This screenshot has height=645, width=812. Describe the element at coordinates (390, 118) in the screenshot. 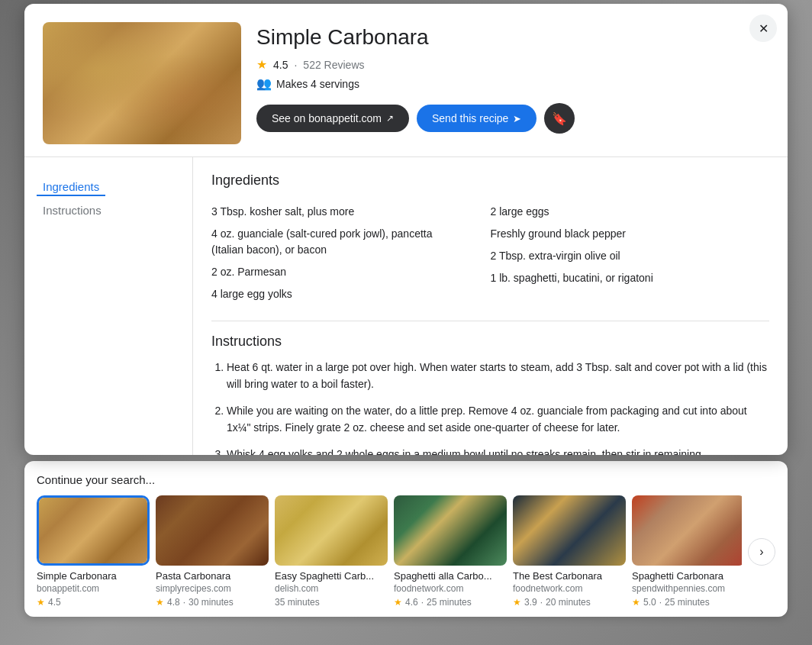

I see `external-link-icon: ↗` at that location.